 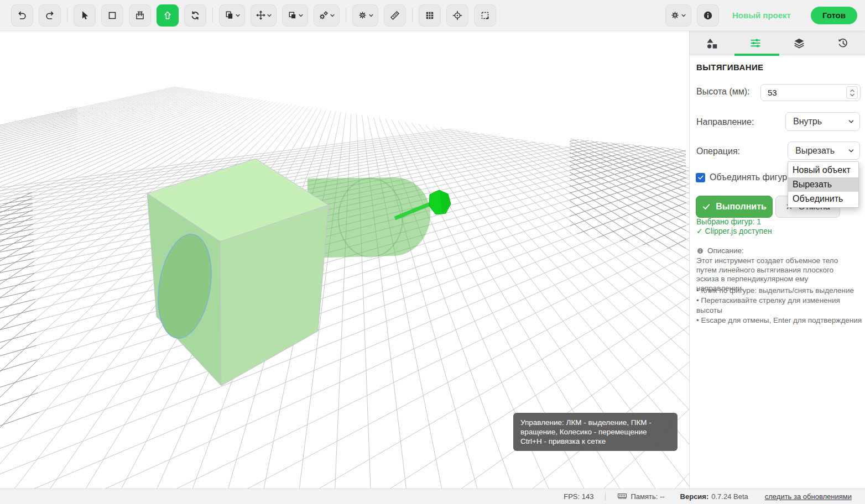 What do you see at coordinates (595, 441) in the screenshot?
I see `tooltip-line-2: Ctrl+H - привязка к сетке` at bounding box center [595, 441].